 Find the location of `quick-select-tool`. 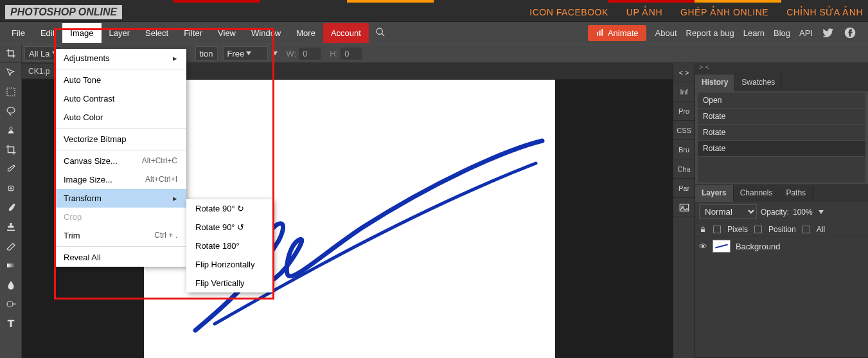

quick-select-tool is located at coordinates (10, 130).